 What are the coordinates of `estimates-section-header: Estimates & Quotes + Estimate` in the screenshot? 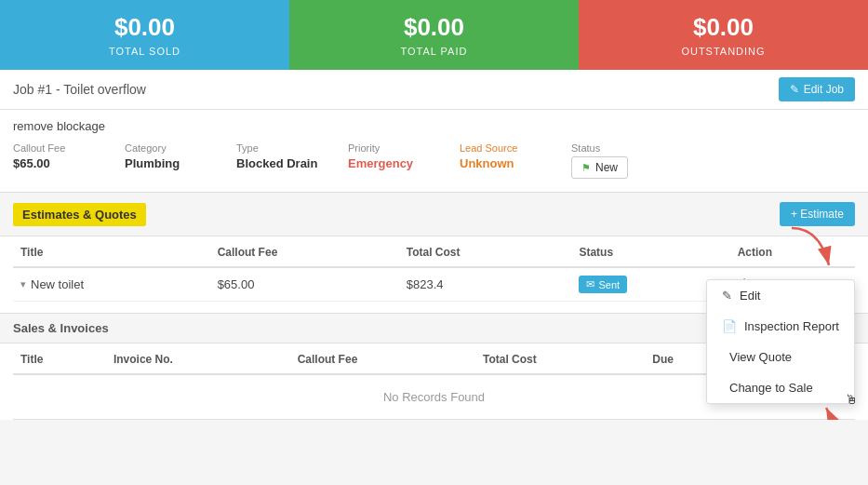 It's located at (434, 214).